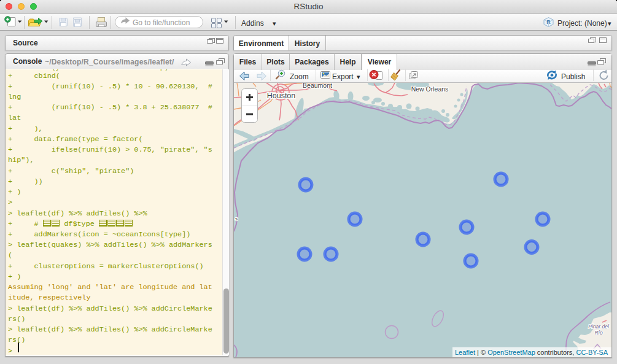  Describe the element at coordinates (236, 219) in the screenshot. I see `svg-text: s` at that location.